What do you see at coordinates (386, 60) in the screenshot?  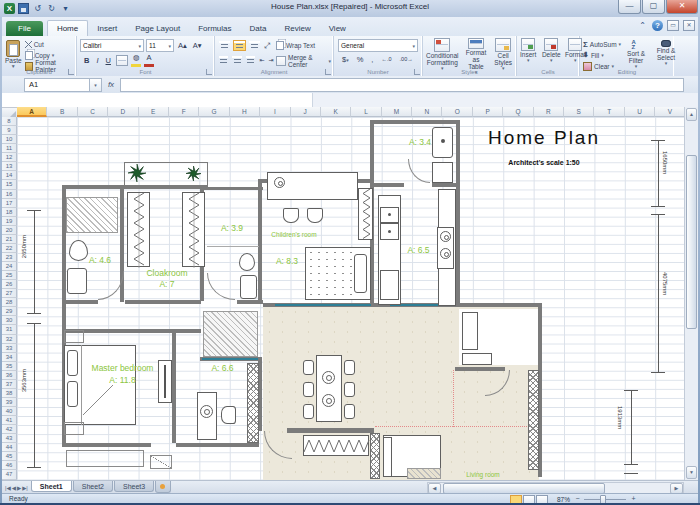 I see `increase-decimal-button: ←.0` at bounding box center [386, 60].